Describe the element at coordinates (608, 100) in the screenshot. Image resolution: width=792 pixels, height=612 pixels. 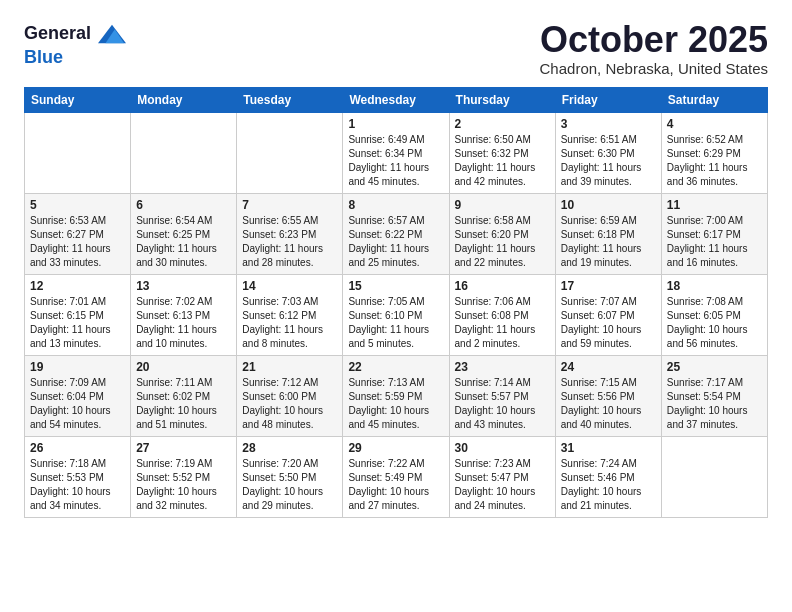
I see `col-friday: Friday` at that location.